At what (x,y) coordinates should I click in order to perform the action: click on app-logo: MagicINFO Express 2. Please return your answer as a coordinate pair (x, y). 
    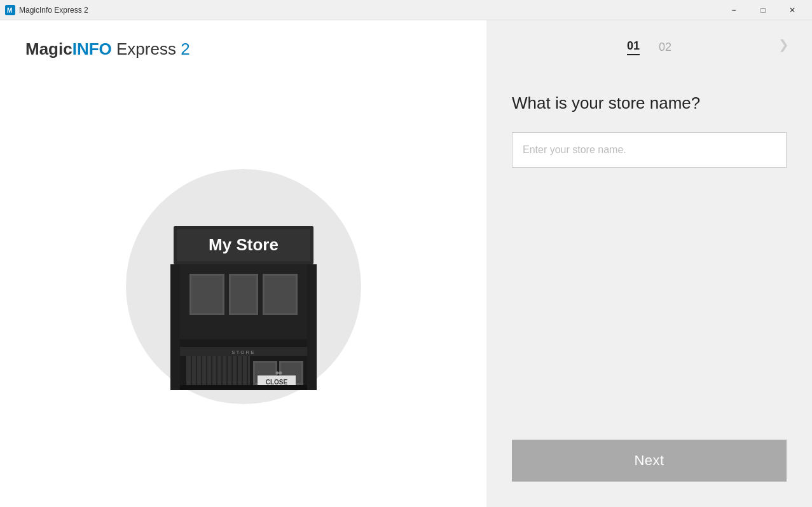
    Looking at the image, I should click on (243, 50).